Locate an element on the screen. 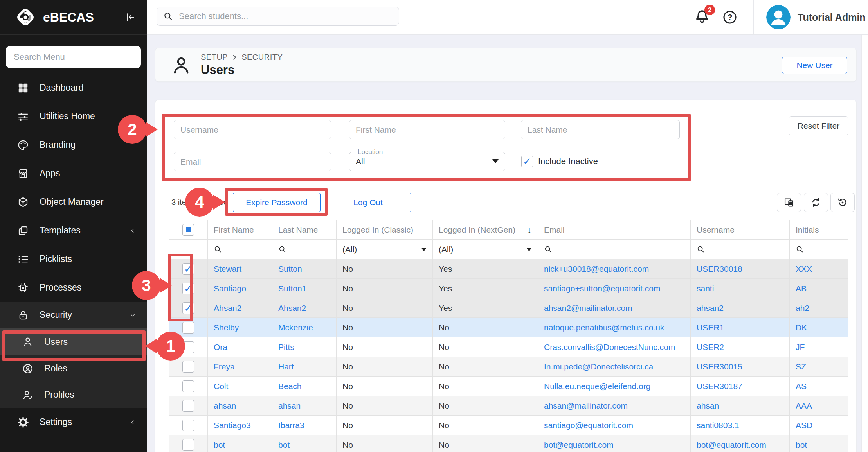 The height and width of the screenshot is (452, 868). table-row: Santiago3 Ibarra3 No No santiago@equator… is located at coordinates (509, 425).